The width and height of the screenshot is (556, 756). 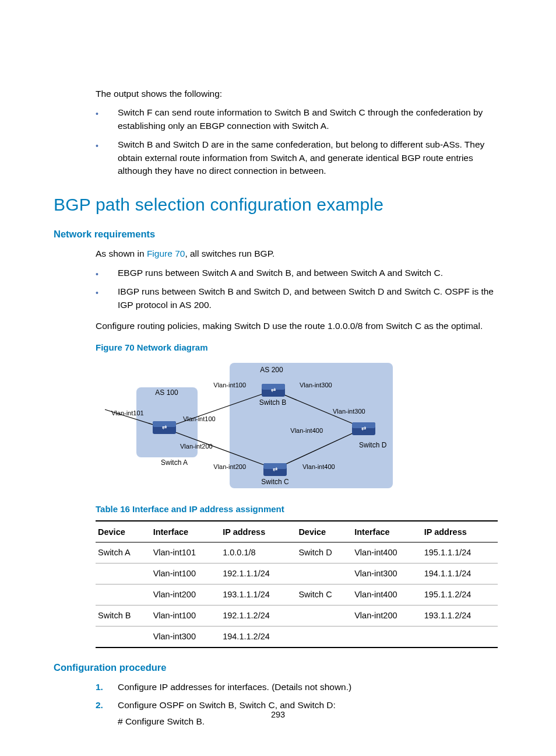 What do you see at coordinates (299, 348) in the screenshot?
I see `figure-caption: Figure 70 Network diagram` at bounding box center [299, 348].